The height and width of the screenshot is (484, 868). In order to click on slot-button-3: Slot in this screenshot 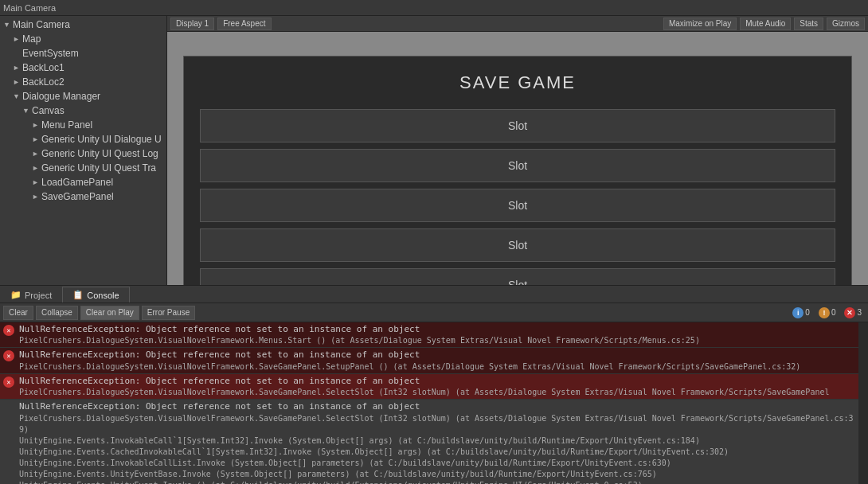, I will do `click(518, 205)`.